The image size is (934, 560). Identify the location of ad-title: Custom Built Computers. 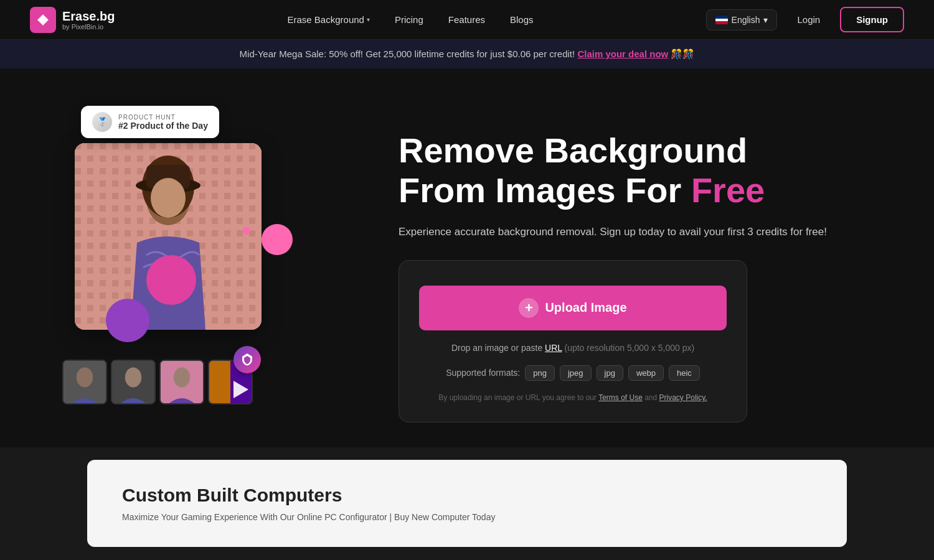
(467, 495).